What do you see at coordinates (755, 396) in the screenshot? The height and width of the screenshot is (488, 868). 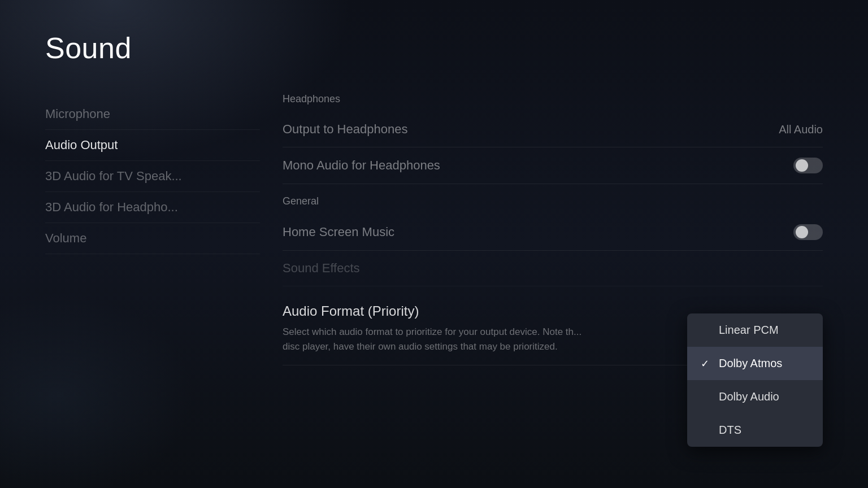 I see `dropdown-item-dolby-audio: Dolby Audio` at bounding box center [755, 396].